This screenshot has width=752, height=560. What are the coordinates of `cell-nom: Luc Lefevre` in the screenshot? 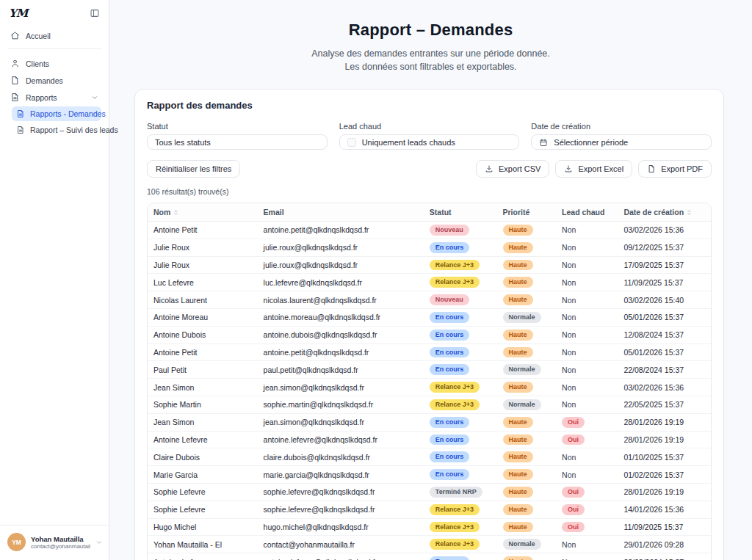 It's located at (203, 283).